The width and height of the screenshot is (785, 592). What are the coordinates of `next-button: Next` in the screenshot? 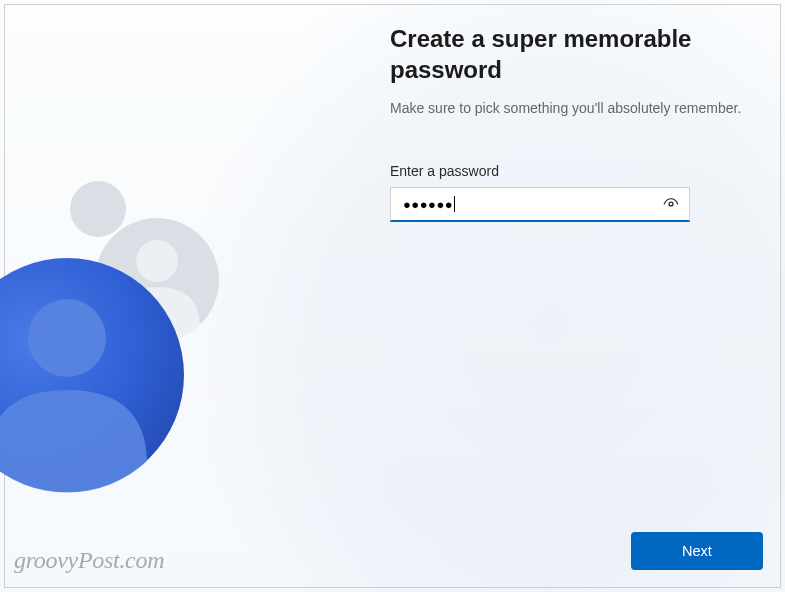 It's located at (697, 551).